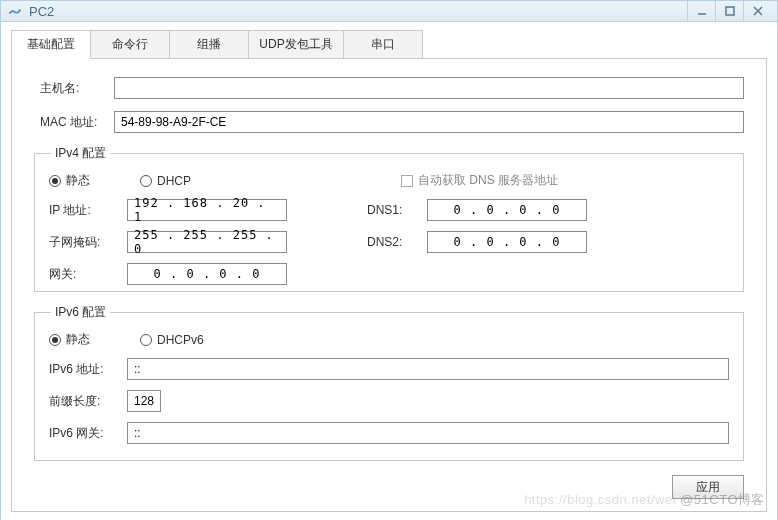 Image resolution: width=778 pixels, height=520 pixels. Describe the element at coordinates (429, 122) in the screenshot. I see `mac-input: 54-89-98-A9-2F-CE` at that location.